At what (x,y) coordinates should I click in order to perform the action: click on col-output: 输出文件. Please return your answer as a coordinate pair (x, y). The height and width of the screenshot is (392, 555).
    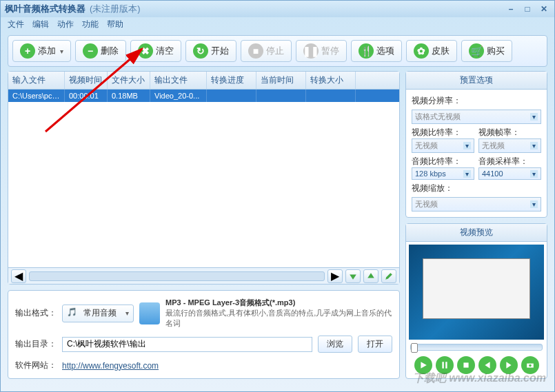
    Looking at the image, I should click on (179, 80).